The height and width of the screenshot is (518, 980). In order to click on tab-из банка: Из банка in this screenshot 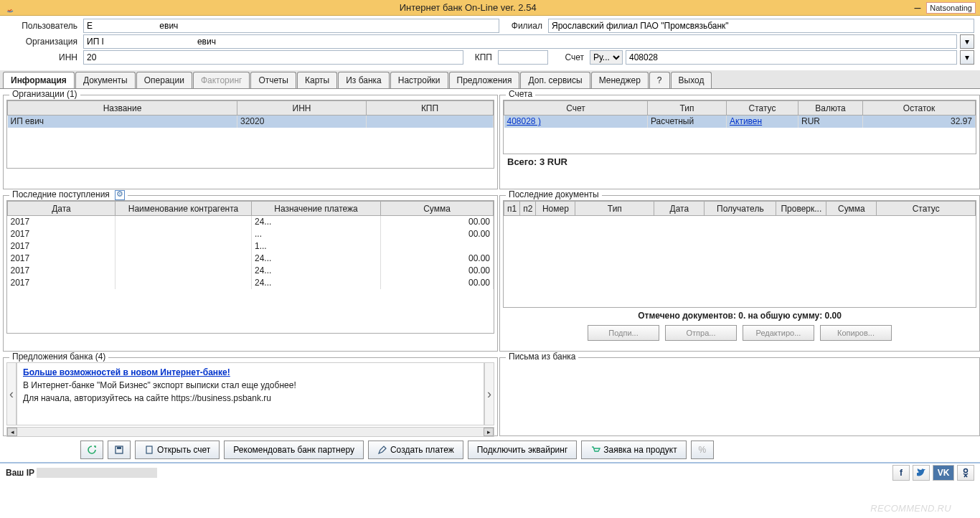, I will do `click(364, 80)`.